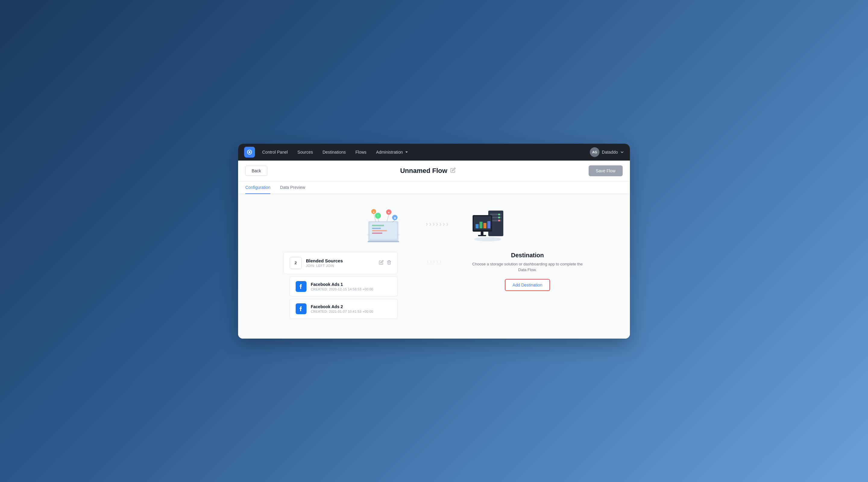  Describe the element at coordinates (341, 285) in the screenshot. I see `source-card-section: 2 Blended Sources JOIN: LEFT JOIN` at that location.